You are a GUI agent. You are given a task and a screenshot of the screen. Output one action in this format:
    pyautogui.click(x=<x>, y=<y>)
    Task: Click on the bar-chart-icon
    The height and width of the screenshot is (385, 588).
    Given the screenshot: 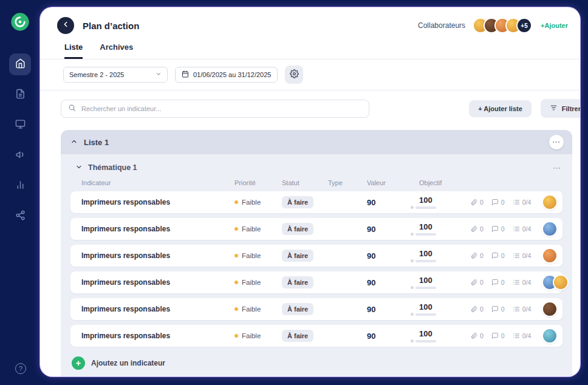 What is the action you would take?
    pyautogui.click(x=21, y=186)
    